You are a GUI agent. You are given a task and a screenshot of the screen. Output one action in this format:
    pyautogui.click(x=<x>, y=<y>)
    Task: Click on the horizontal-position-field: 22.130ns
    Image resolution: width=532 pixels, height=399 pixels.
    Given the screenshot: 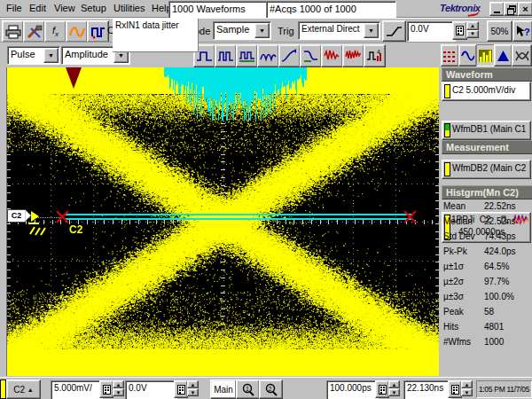 What is the action you would take?
    pyautogui.click(x=427, y=390)
    